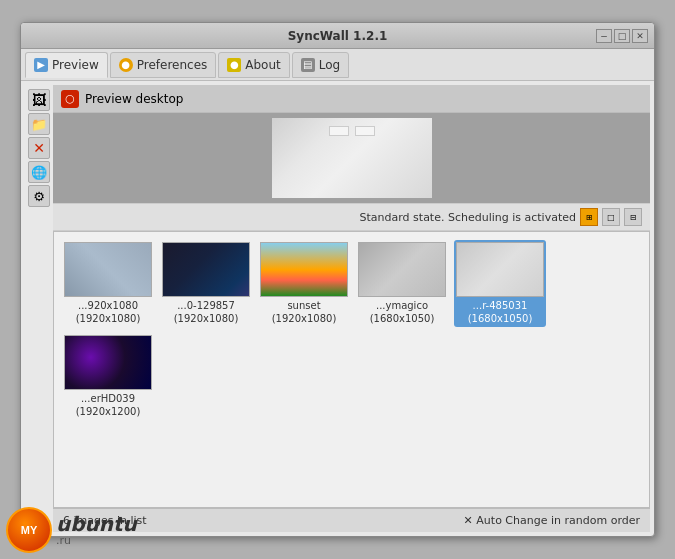  What do you see at coordinates (352, 99) in the screenshot?
I see `preview-header: ○ Preview desktop` at bounding box center [352, 99].